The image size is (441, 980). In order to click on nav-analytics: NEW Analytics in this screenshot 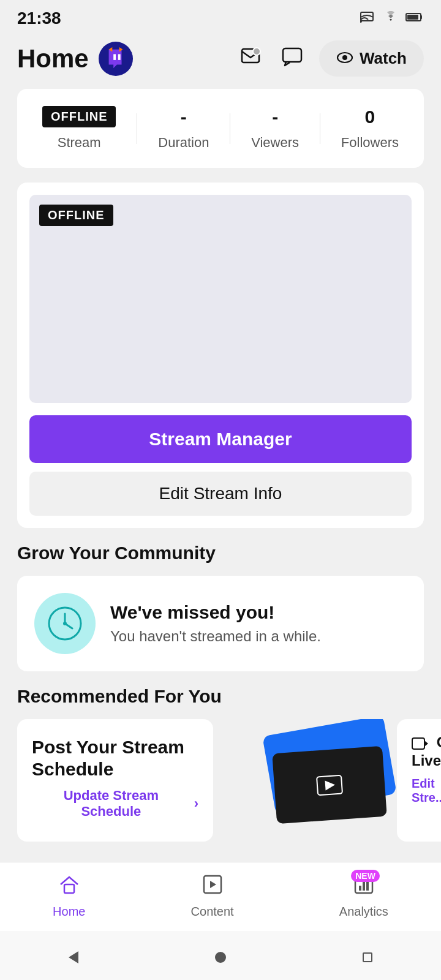, I will do `click(364, 896)`.